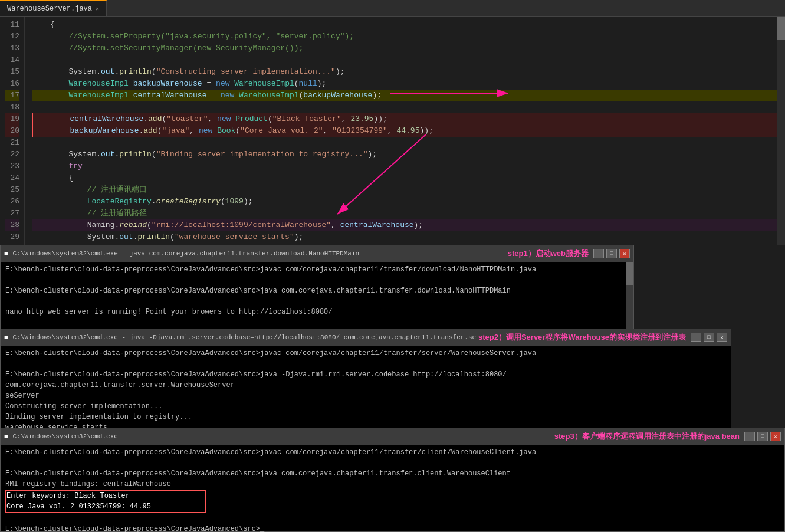 The height and width of the screenshot is (532, 785). I want to click on code-line-11: {, so click(405, 25).